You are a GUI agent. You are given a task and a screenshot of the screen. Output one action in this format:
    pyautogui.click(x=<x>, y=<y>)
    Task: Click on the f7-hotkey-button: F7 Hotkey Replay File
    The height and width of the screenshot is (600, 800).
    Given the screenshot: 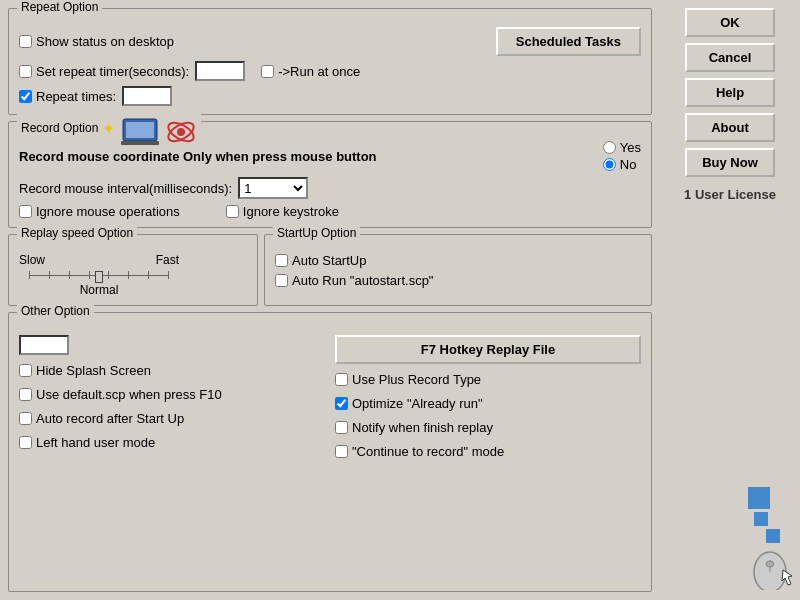 What is the action you would take?
    pyautogui.click(x=488, y=350)
    